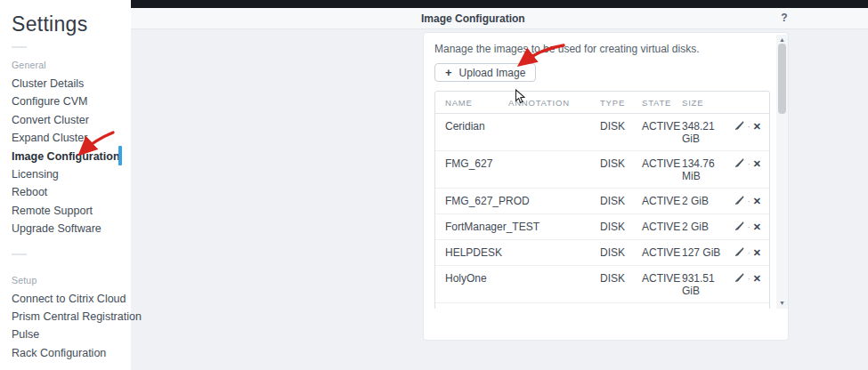 Image resolution: width=868 pixels, height=370 pixels. Describe the element at coordinates (472, 253) in the screenshot. I see `cell-name: HELPDESK` at that location.